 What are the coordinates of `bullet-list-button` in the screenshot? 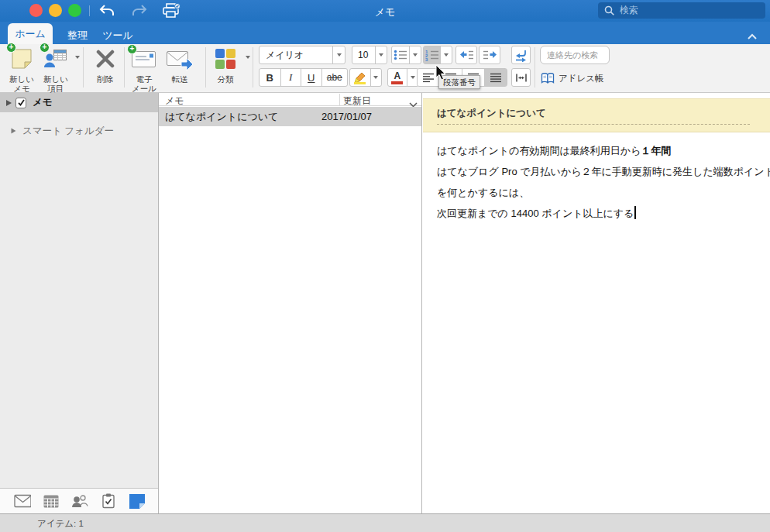 It's located at (406, 55).